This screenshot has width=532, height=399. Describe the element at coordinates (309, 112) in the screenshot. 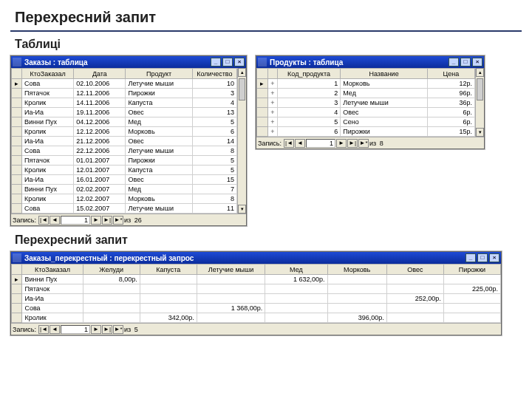

I see `cell: 4` at that location.